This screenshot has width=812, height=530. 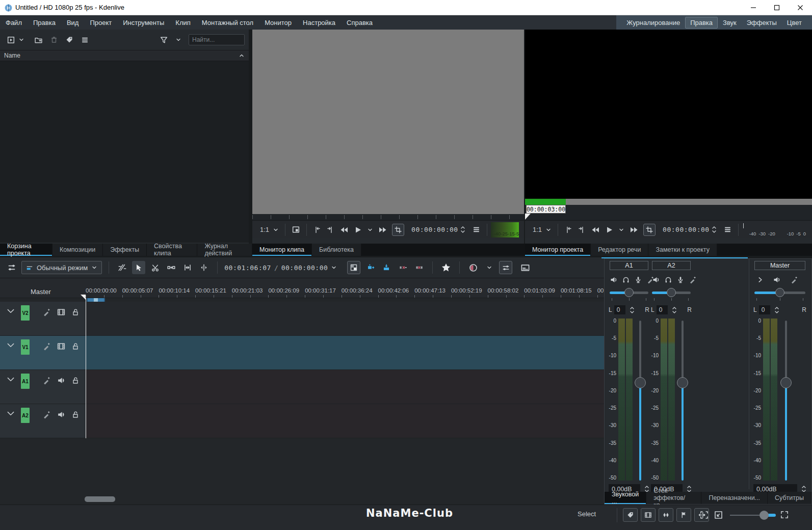 I want to click on timeline-playhead, so click(x=86, y=368).